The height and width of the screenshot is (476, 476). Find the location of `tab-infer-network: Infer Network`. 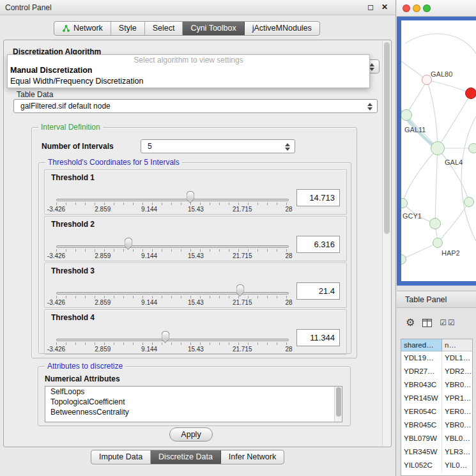

tab-infer-network: Infer Network is located at coordinates (252, 457).